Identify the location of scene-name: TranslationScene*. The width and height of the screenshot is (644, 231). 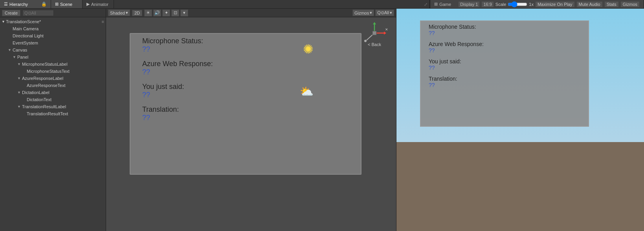
(24, 22).